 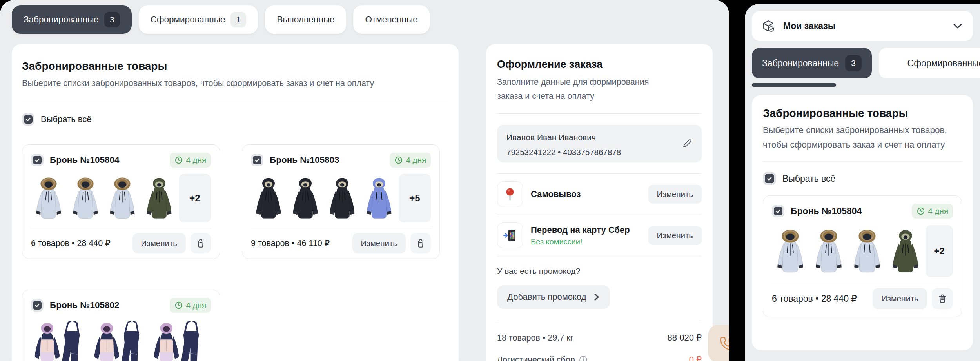 What do you see at coordinates (121, 243) in the screenshot?
I see `booking-card-footer: 6 товаров • 28 440 ₽ Изменить` at bounding box center [121, 243].